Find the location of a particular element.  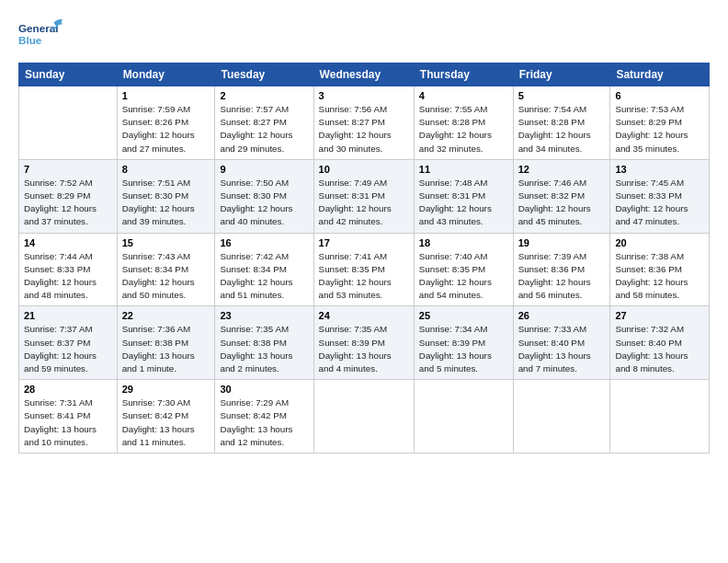

calendar-cell: 2Sunrise: 7:57 AM Sunset: 8:27 PM Daylig… is located at coordinates (265, 123).